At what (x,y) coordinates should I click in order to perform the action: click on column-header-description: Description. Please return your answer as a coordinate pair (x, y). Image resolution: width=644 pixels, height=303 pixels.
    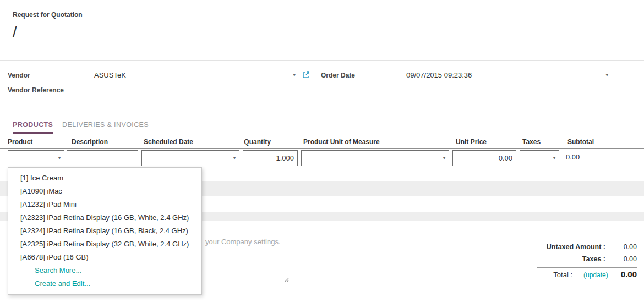
    Looking at the image, I should click on (90, 142).